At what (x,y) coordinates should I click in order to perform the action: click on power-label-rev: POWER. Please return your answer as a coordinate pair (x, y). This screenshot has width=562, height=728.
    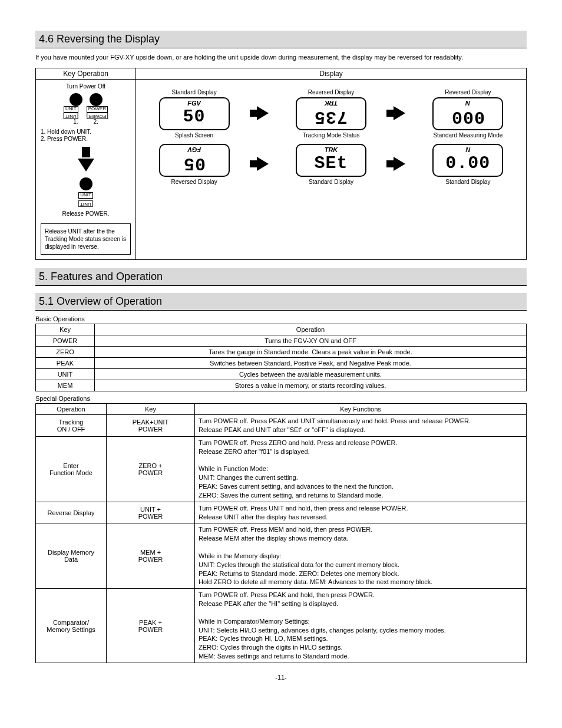
    Looking at the image, I should click on (97, 116).